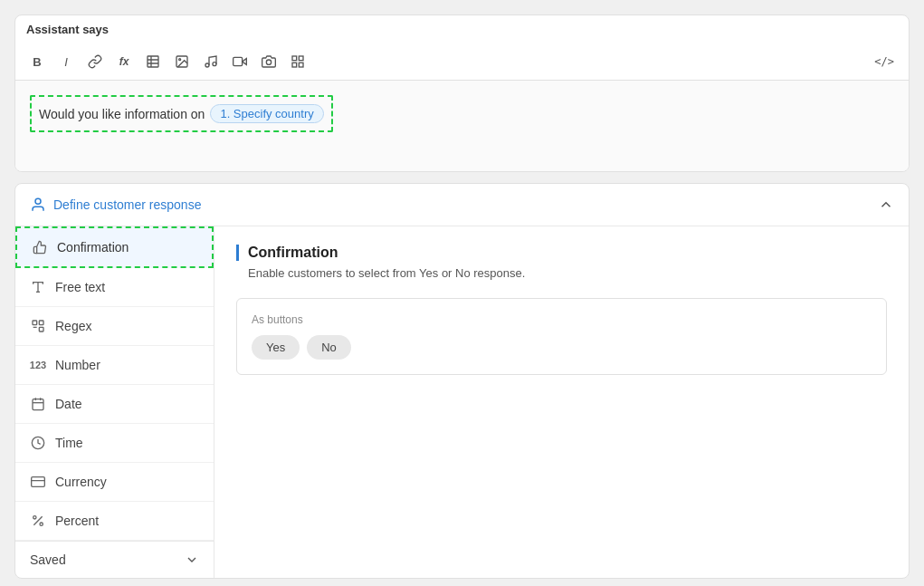  What do you see at coordinates (127, 205) in the screenshot?
I see `define-response-label: Define customer response` at bounding box center [127, 205].